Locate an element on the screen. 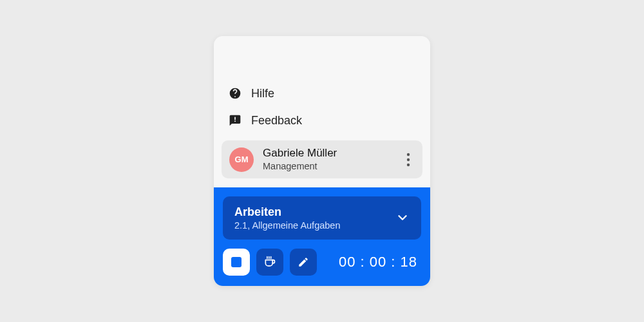  help-icon is located at coordinates (235, 93).